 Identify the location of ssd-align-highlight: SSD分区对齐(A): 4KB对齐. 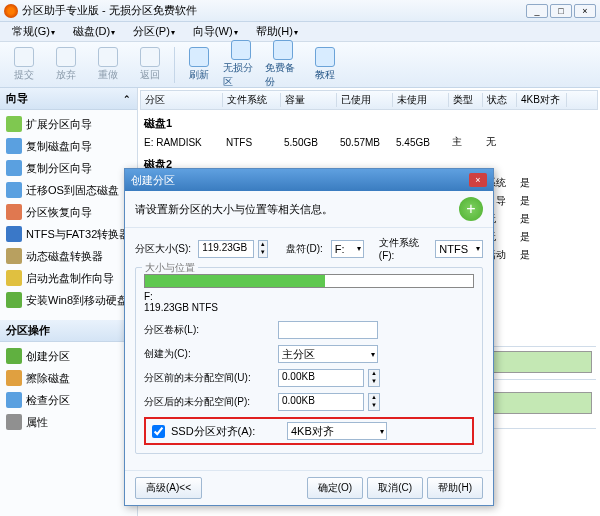
(309, 431).